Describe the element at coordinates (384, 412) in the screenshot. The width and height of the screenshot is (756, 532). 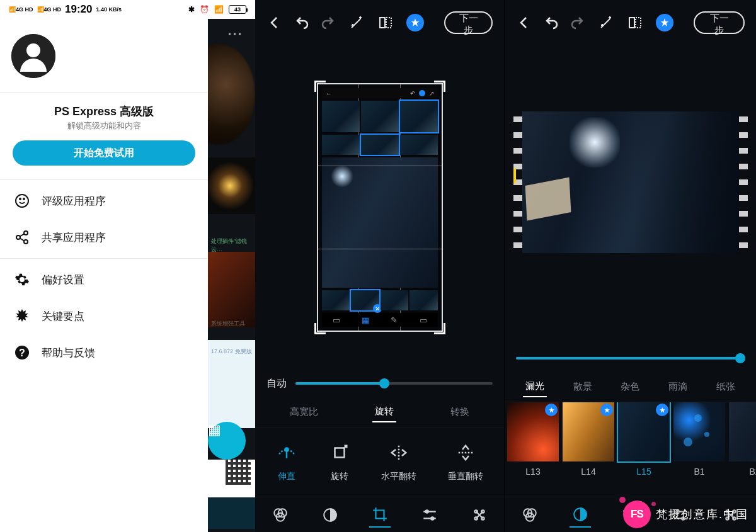
I see `tab-1: 旋转` at that location.